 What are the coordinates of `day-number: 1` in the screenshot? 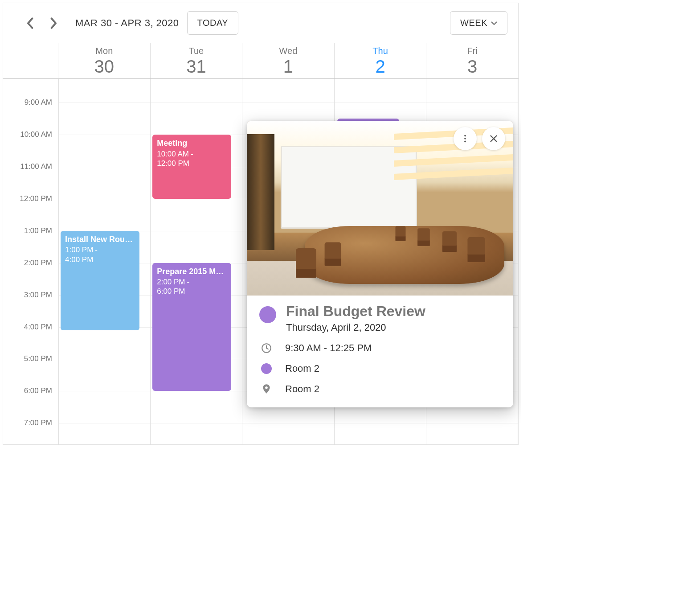 It's located at (288, 66).